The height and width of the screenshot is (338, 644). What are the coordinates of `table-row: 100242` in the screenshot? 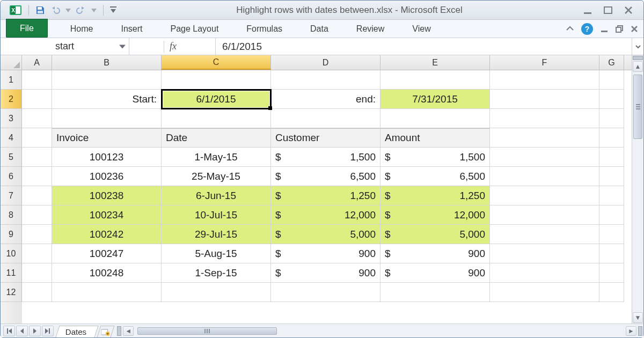 It's located at (107, 234).